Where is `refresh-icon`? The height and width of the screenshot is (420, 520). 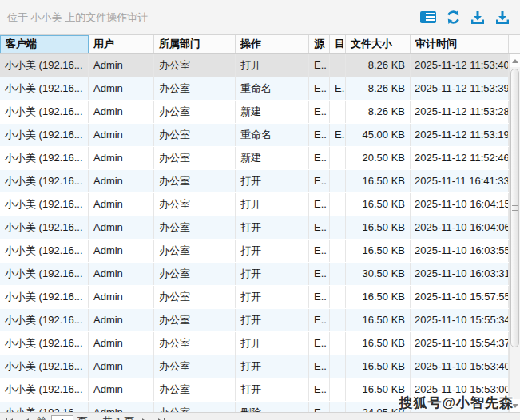 refresh-icon is located at coordinates (454, 18).